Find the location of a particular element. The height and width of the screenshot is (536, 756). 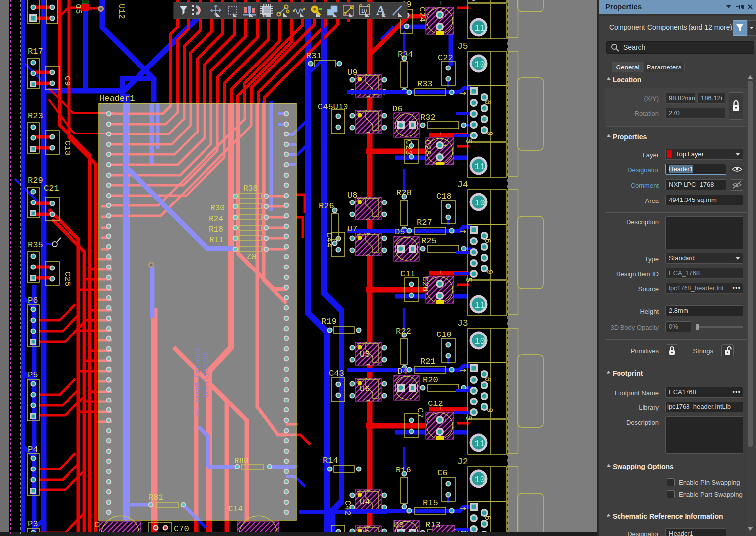

svg-text: C7 is located at coordinates (420, 413).